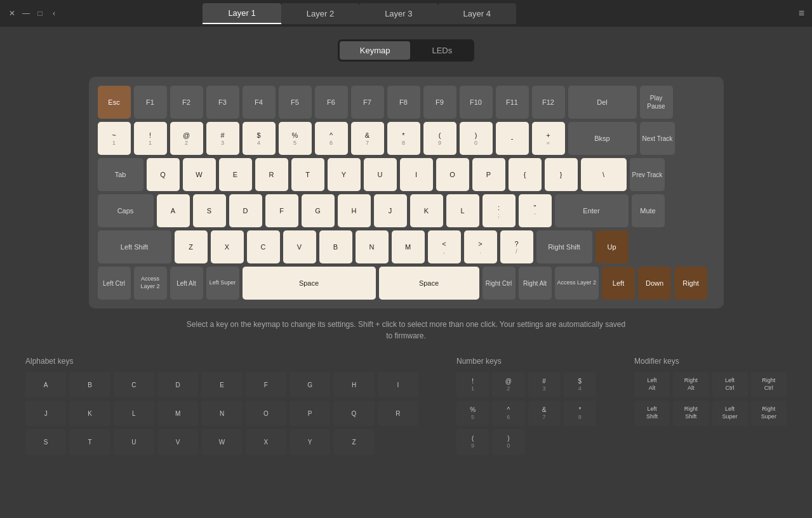 This screenshot has height=518, width=812. I want to click on legend-num-1: !1, so click(472, 385).